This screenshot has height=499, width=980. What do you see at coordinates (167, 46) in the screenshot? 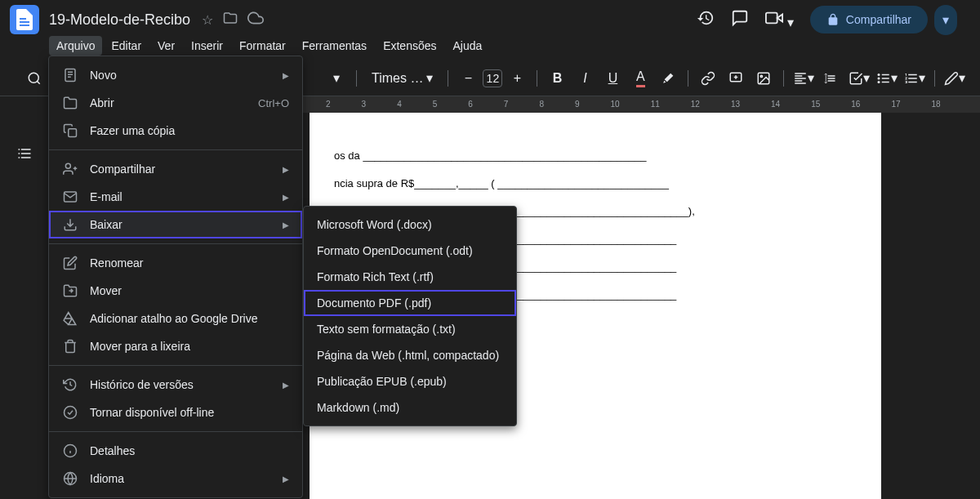
I see `menu-ver: Ver` at bounding box center [167, 46].